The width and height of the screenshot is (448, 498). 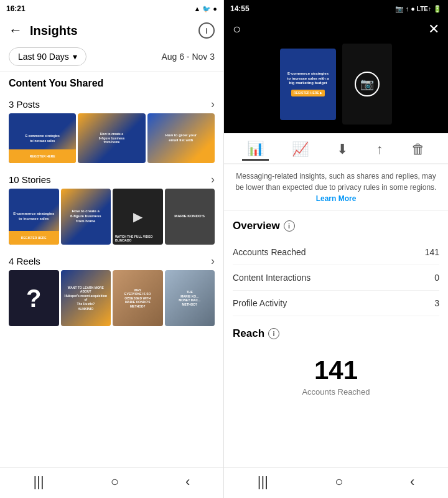 I want to click on nav-home-icon-left: ○, so click(x=114, y=482).